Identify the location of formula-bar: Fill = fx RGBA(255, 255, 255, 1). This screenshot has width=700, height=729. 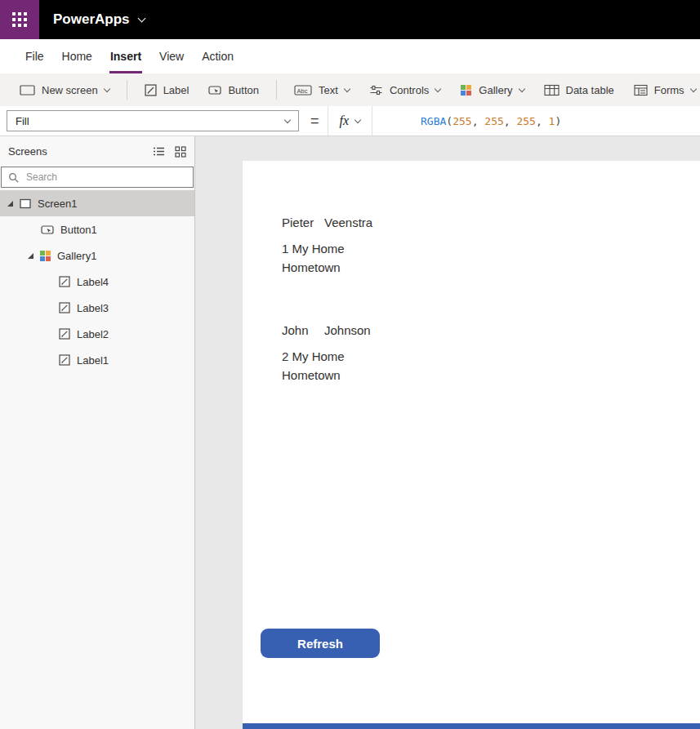
(350, 121).